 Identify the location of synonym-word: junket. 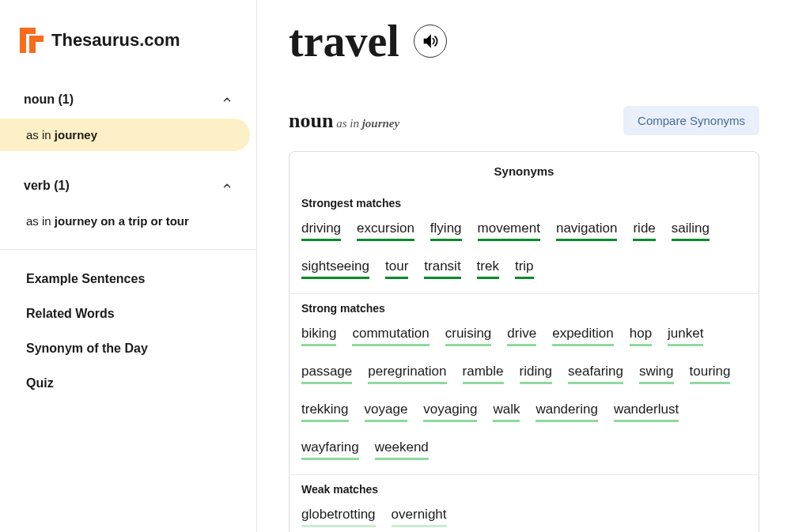
(685, 336).